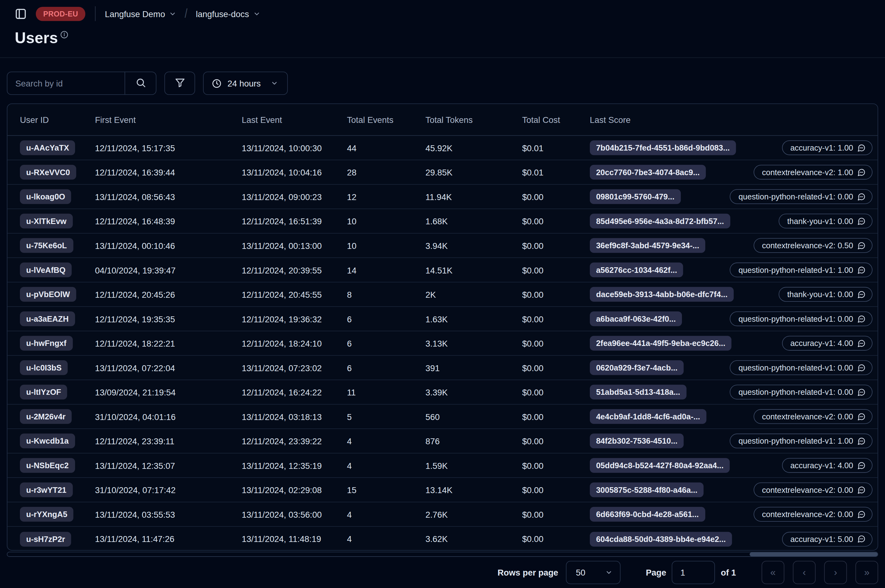 This screenshot has height=588, width=885. I want to click on table-row: u-sH7zP2r 13/11/2024, 11:47:26 13/11/202…, so click(443, 538).